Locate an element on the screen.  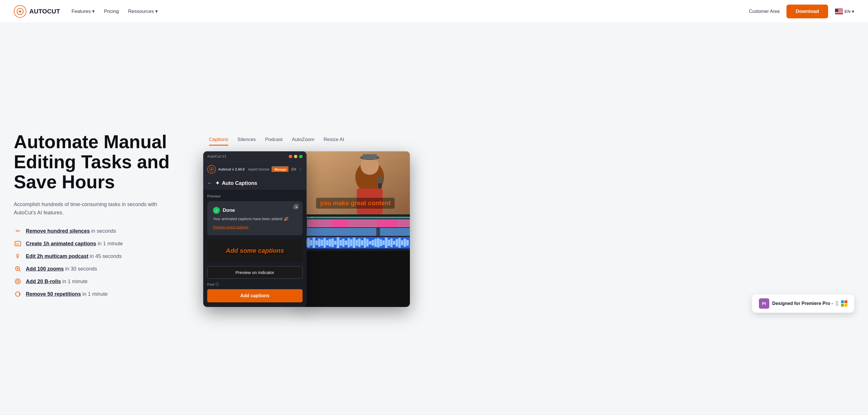
navigation: AUTOCUT Features ▾ Pricing Ressources ▾ … is located at coordinates (434, 11).